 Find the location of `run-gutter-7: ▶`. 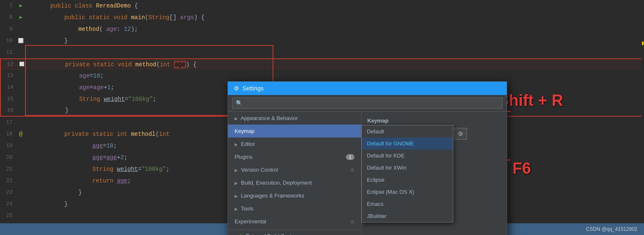

run-gutter-7: ▶ is located at coordinates (21, 6).